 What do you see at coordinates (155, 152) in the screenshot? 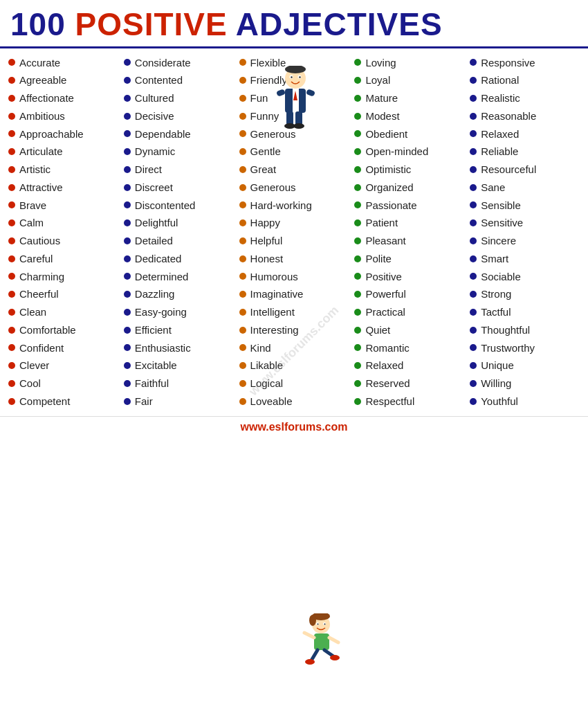
I see `word-label: Dynamic` at bounding box center [155, 152].